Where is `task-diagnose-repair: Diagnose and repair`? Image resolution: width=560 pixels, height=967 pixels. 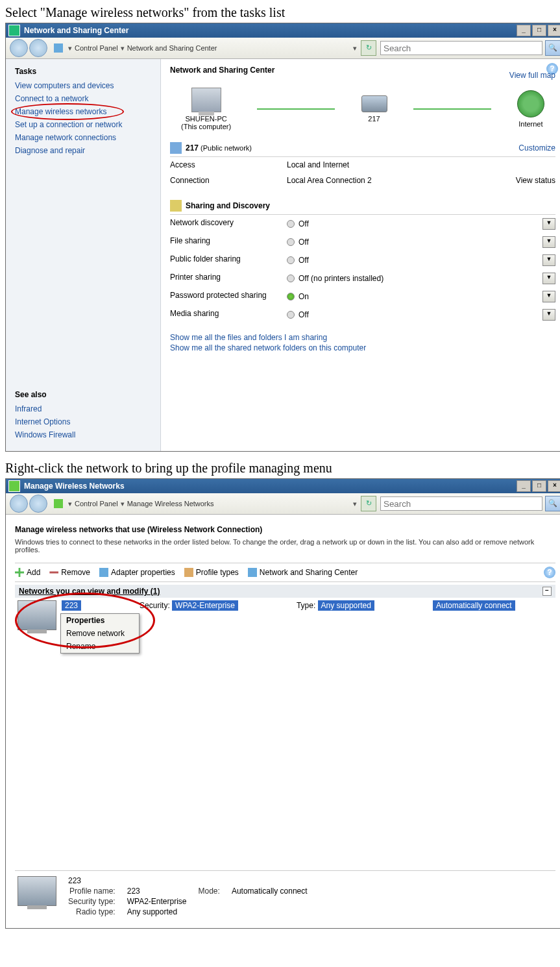 task-diagnose-repair: Diagnose and repair is located at coordinates (83, 151).